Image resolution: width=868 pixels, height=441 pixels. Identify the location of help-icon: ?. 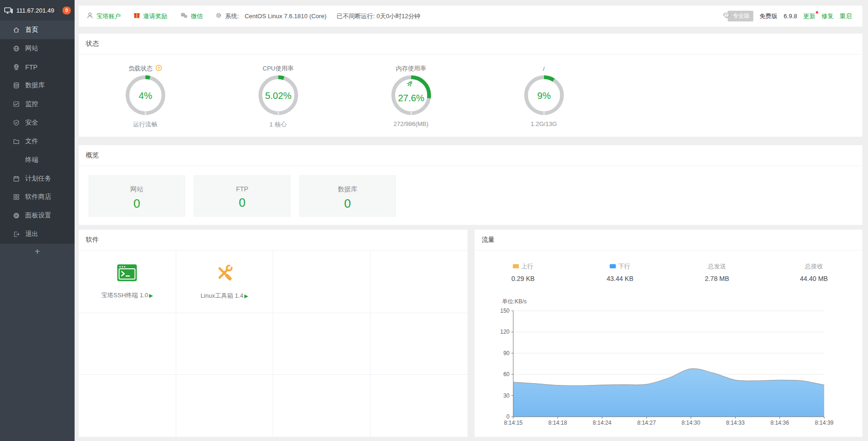
(158, 69).